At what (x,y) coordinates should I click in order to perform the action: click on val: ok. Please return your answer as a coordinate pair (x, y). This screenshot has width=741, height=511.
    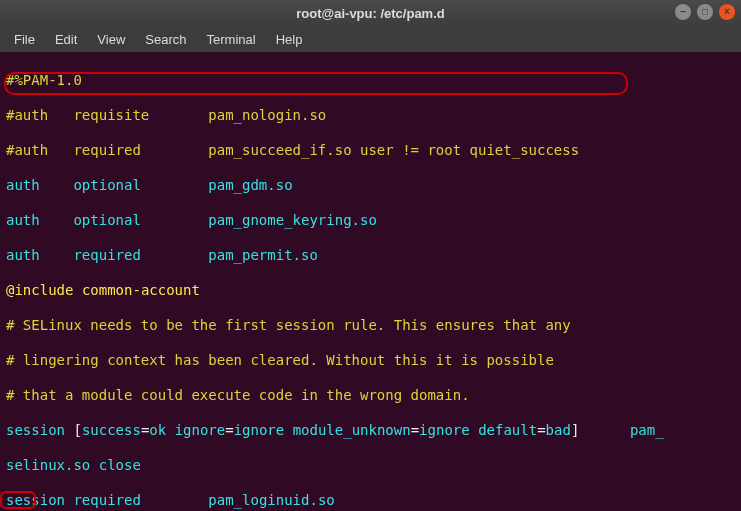
    Looking at the image, I should click on (158, 430).